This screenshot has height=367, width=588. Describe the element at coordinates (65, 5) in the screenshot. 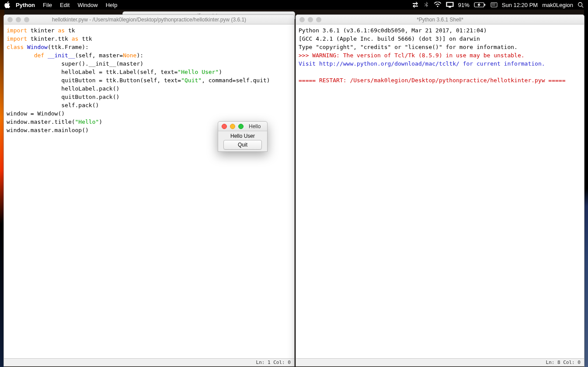

I see `menu-edit: Edit` at that location.